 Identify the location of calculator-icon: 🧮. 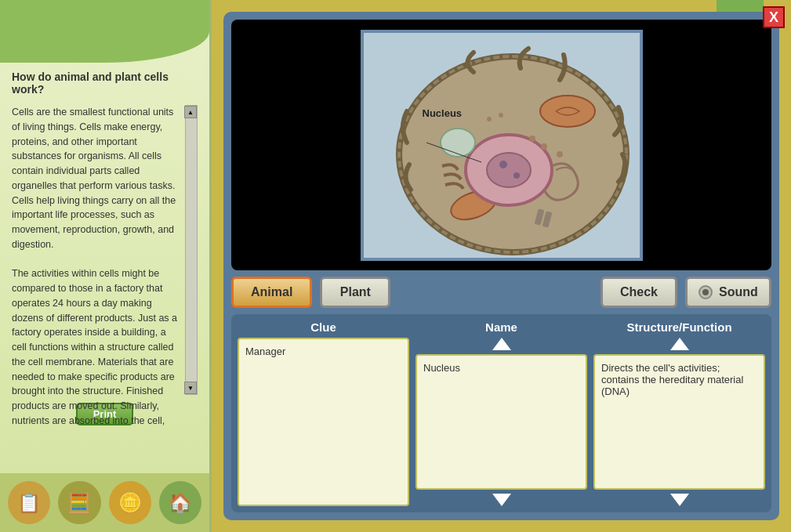
(79, 503).